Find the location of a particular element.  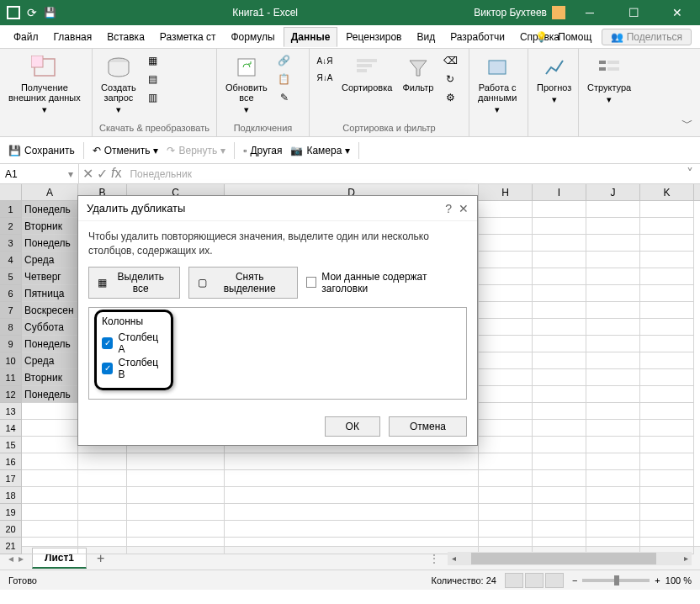

row-header: 1 is located at coordinates (11, 209).